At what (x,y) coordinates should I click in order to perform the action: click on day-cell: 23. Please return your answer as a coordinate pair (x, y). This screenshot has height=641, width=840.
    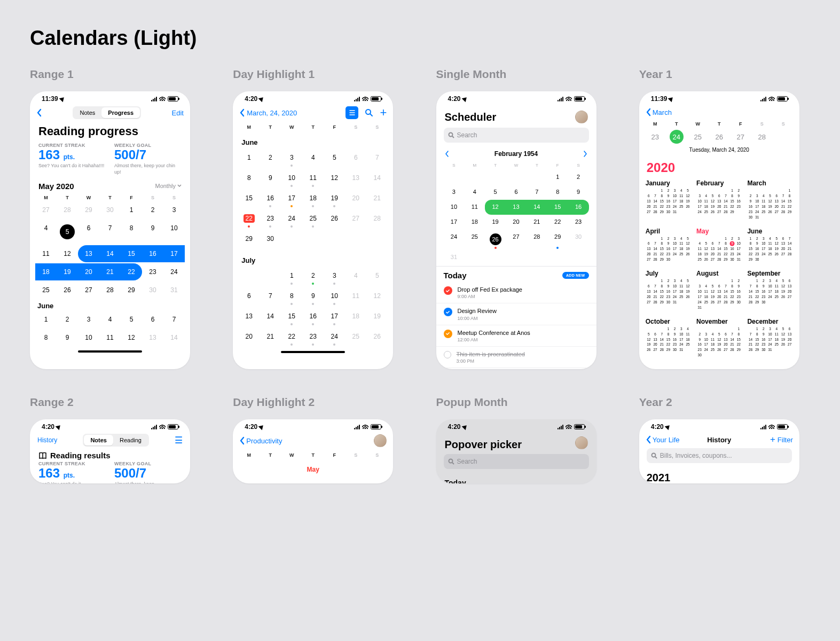
    Looking at the image, I should click on (153, 272).